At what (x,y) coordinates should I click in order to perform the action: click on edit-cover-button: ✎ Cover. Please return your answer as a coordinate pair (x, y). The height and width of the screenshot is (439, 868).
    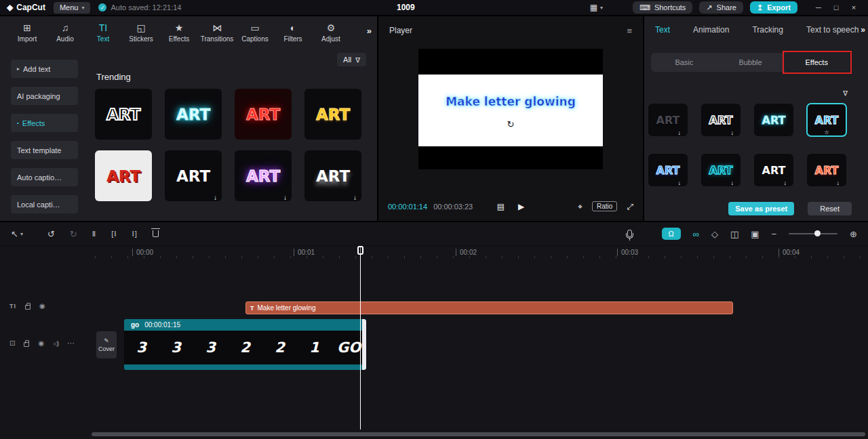
    Looking at the image, I should click on (106, 345).